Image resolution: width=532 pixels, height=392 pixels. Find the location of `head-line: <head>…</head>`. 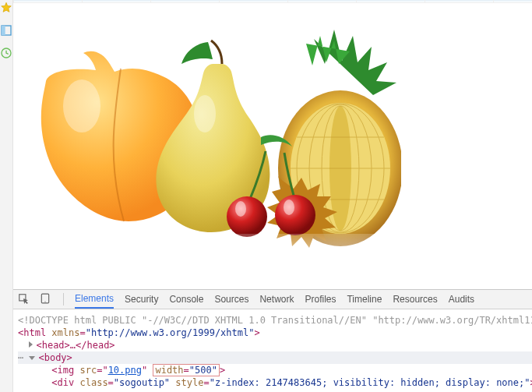

head-line: <head>…</head> is located at coordinates (275, 345).